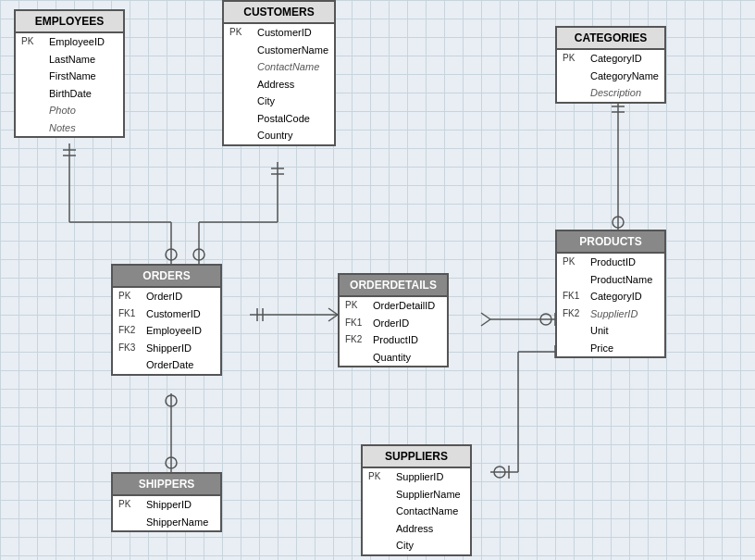  Describe the element at coordinates (393, 320) in the screenshot. I see `orderdetails-table: ORDERDETAILS PK OrderDetailID FK1 OrderI…` at that location.